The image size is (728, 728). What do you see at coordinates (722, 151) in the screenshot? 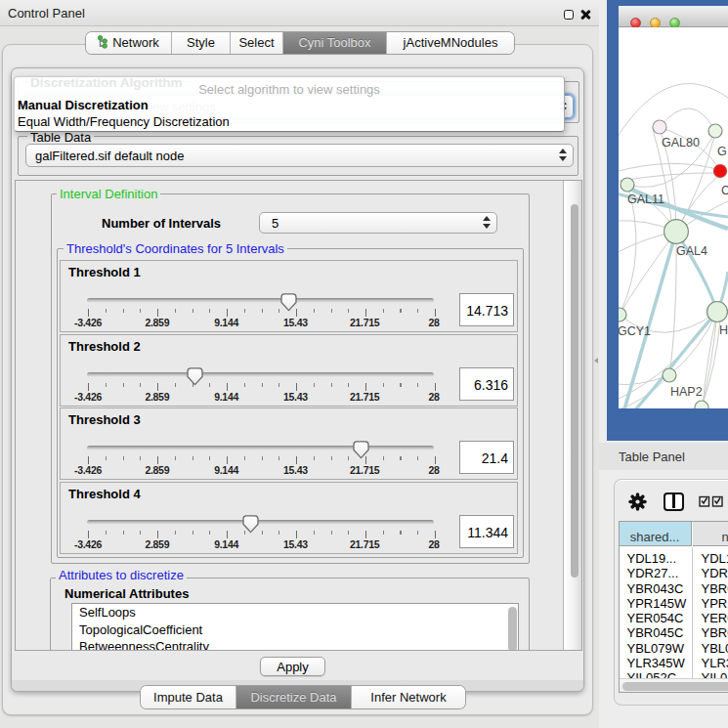
I see `svg-text: G` at bounding box center [722, 151].